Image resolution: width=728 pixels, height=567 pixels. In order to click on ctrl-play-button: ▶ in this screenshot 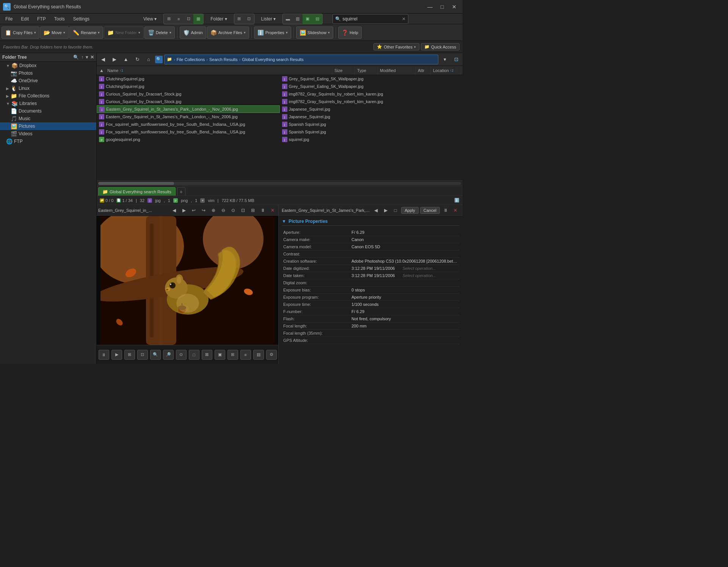, I will do `click(117, 355)`.